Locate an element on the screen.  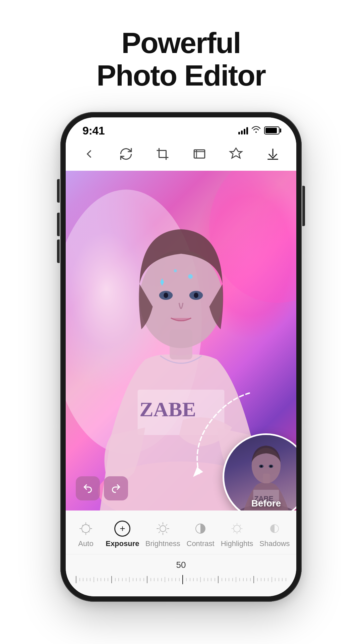
wifi-icon is located at coordinates (256, 131).